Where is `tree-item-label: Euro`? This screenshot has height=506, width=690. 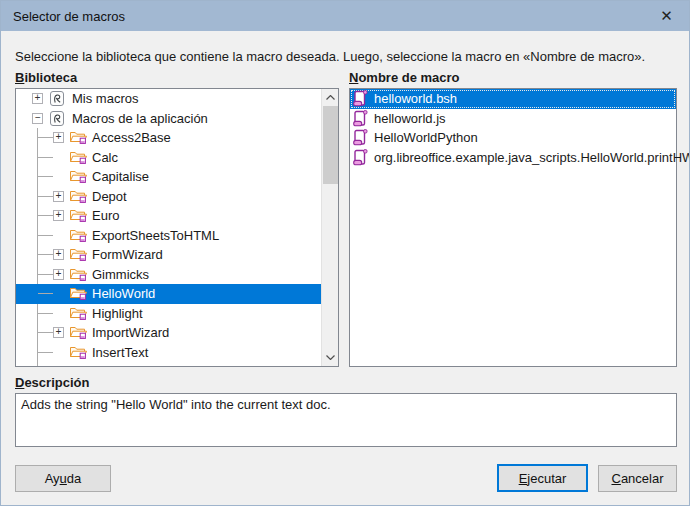
tree-item-label: Euro is located at coordinates (106, 216).